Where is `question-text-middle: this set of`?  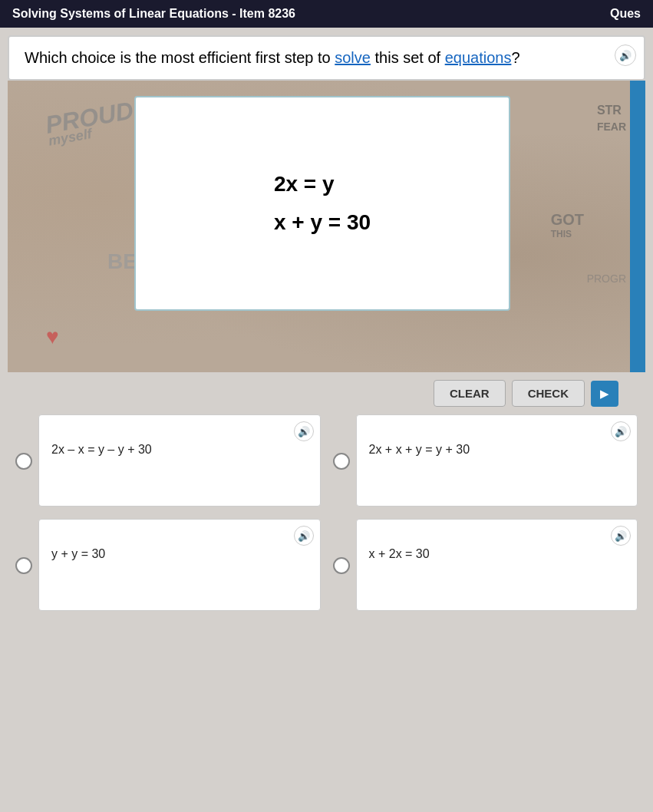 question-text-middle: this set of is located at coordinates (408, 58).